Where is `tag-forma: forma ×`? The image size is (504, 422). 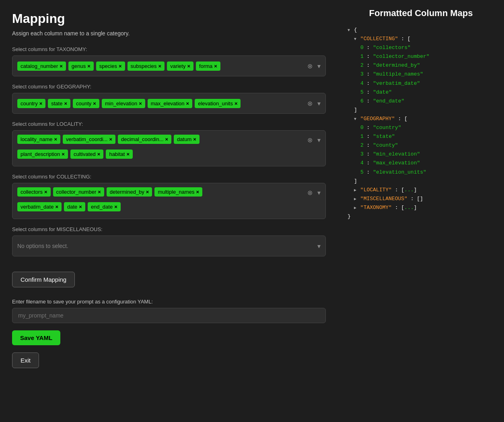
tag-forma: forma × is located at coordinates (208, 66).